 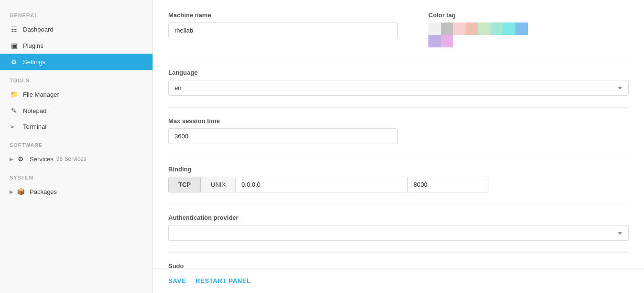 What do you see at coordinates (14, 29) in the screenshot?
I see `dashboard-icon: ☷` at bounding box center [14, 29].